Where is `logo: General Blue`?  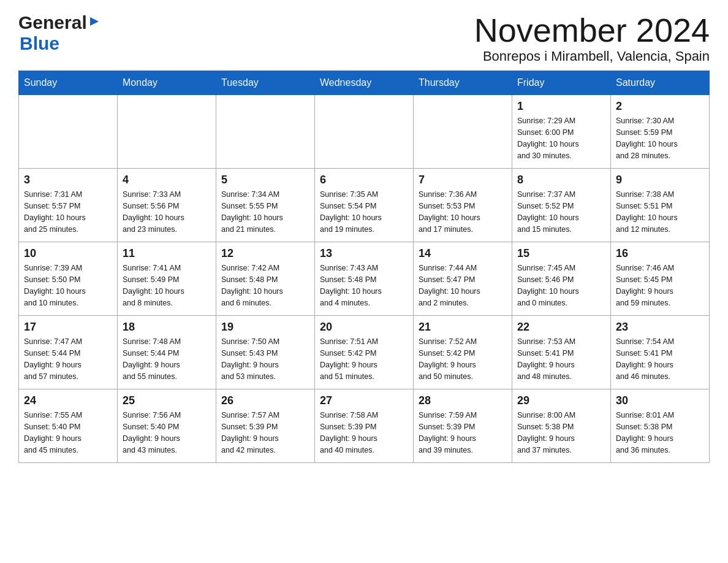 logo: General Blue is located at coordinates (59, 33).